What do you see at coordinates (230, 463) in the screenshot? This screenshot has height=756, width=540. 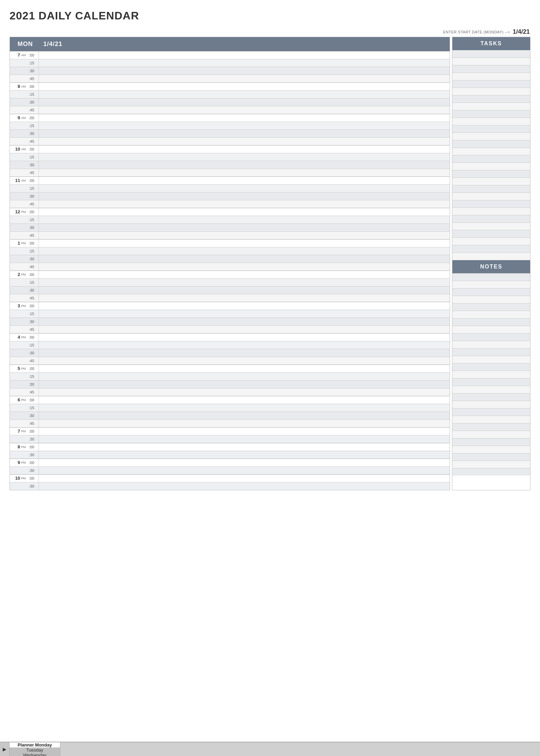 I see `time-row: 9PM:00` at bounding box center [230, 463].